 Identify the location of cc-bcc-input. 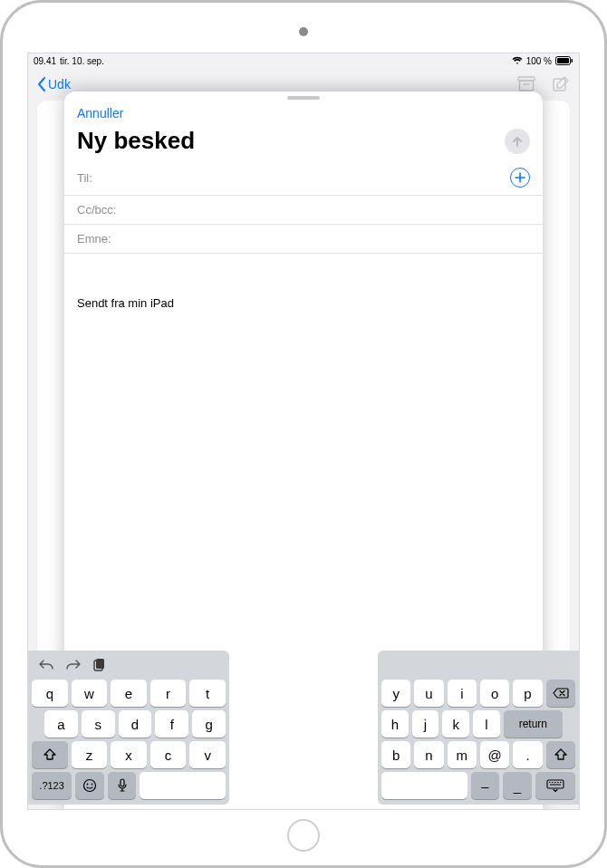
(326, 210).